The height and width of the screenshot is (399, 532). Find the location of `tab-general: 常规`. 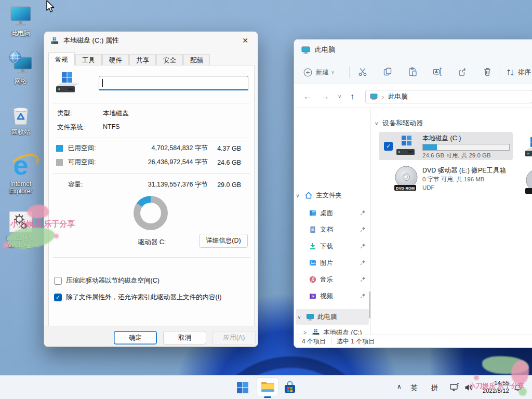

tab-general: 常规 is located at coordinates (61, 59).